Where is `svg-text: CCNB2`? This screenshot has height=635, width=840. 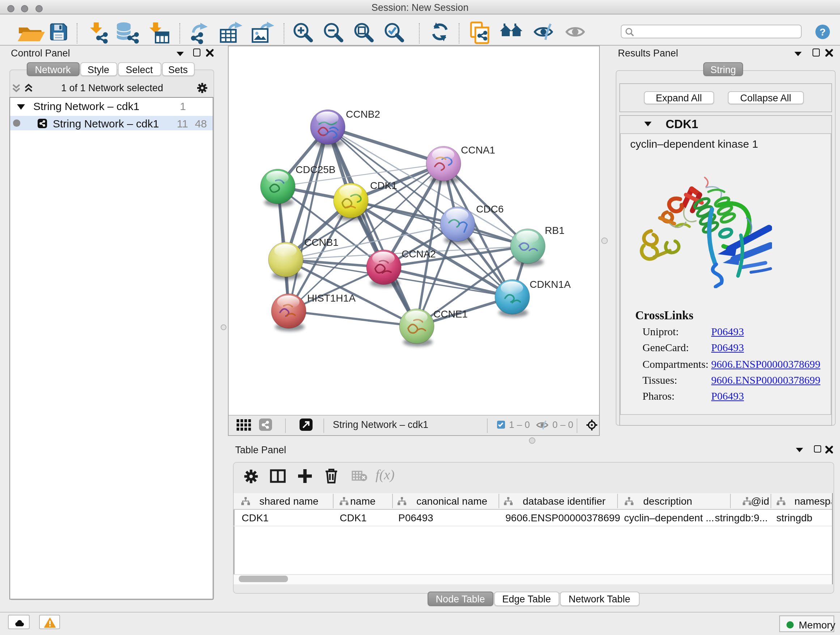
svg-text: CCNB2 is located at coordinates (363, 114).